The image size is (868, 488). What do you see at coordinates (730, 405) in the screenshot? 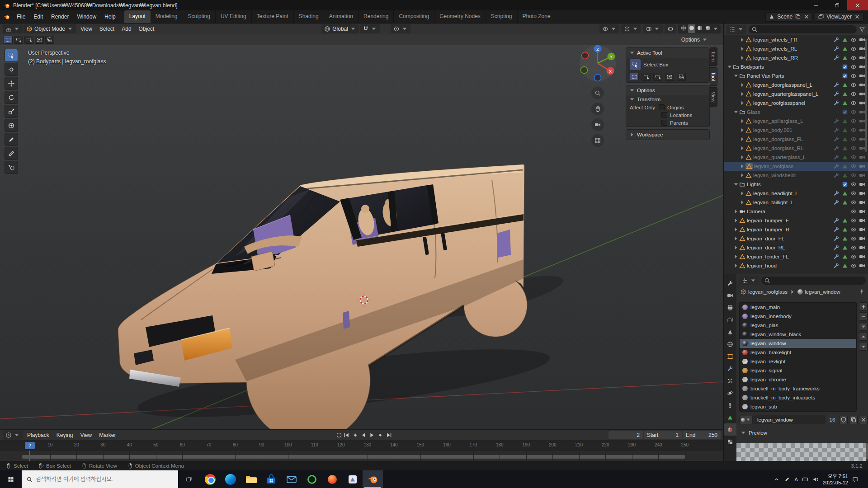
I see `properties-tab-constraints` at bounding box center [730, 405].